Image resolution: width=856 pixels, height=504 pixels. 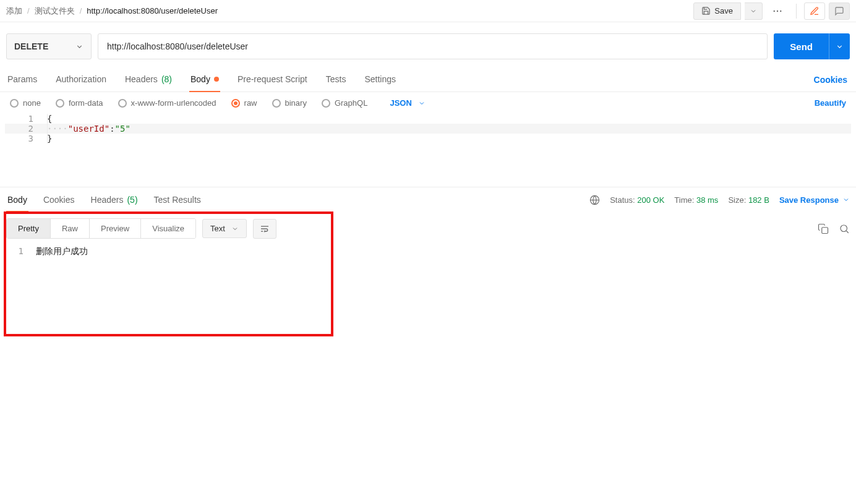 What do you see at coordinates (834, 229) in the screenshot?
I see `response-right-icons` at bounding box center [834, 229].